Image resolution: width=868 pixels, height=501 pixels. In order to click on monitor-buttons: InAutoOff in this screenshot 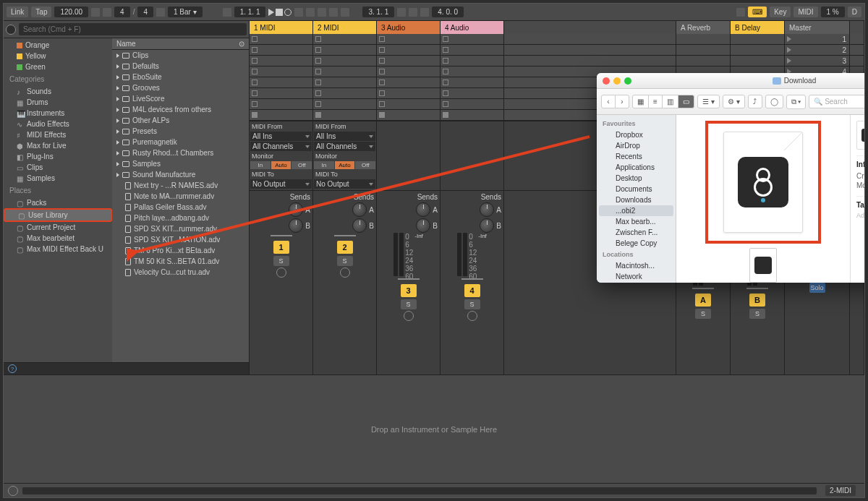, I will do `click(344, 165)`.